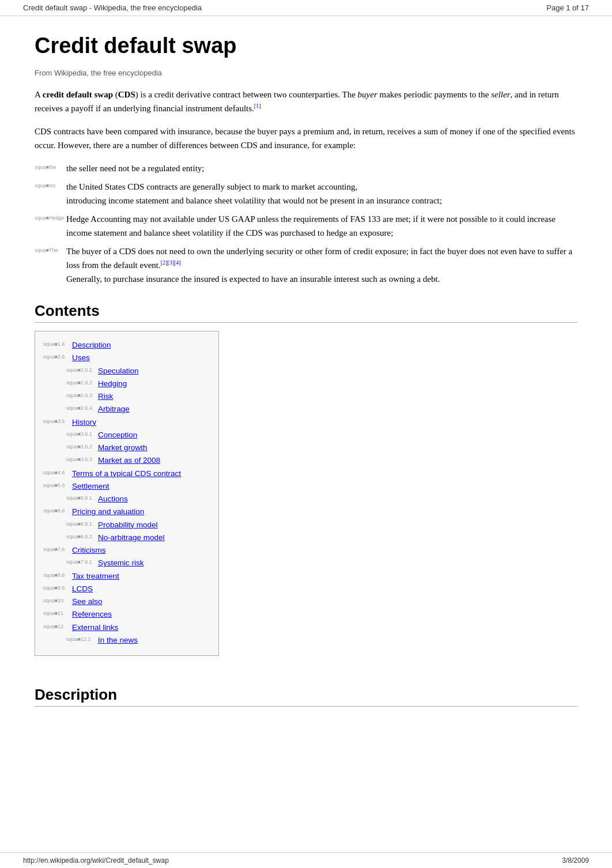 The width and height of the screenshot is (612, 868). What do you see at coordinates (125, 538) in the screenshot?
I see `toc-item: squa■6.6.2 No-arbitrage model` at bounding box center [125, 538].